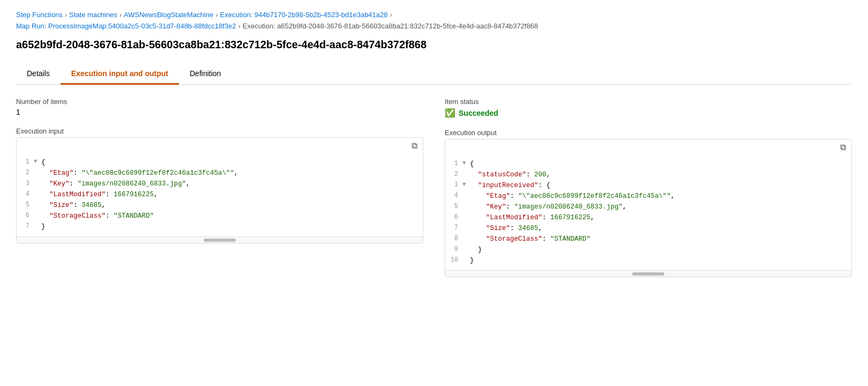 The image size is (868, 386). What do you see at coordinates (646, 261) in the screenshot?
I see `out-code-line-10: 10 }` at bounding box center [646, 261].